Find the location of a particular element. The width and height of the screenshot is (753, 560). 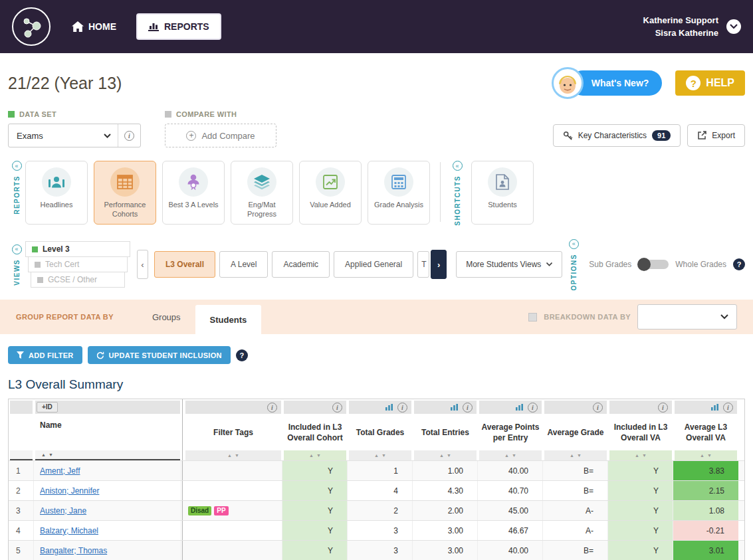

shortcut-card-students: Students is located at coordinates (502, 193).